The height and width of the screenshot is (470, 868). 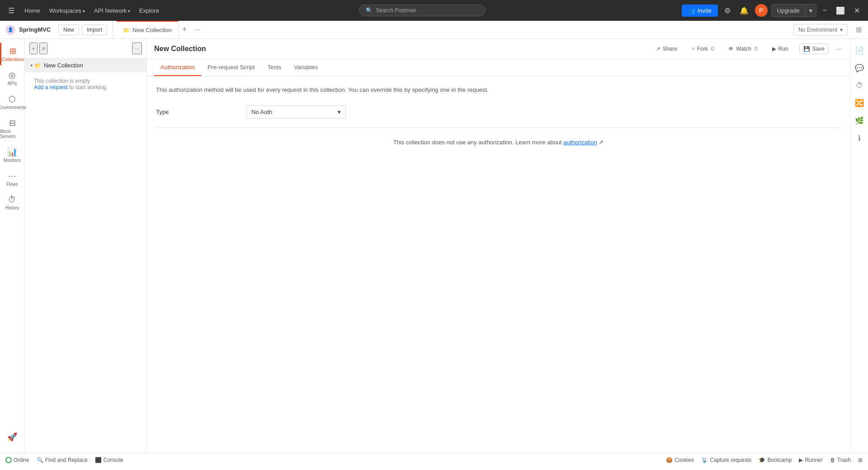 What do you see at coordinates (201, 112) in the screenshot?
I see `auth-type-label: Type` at bounding box center [201, 112].